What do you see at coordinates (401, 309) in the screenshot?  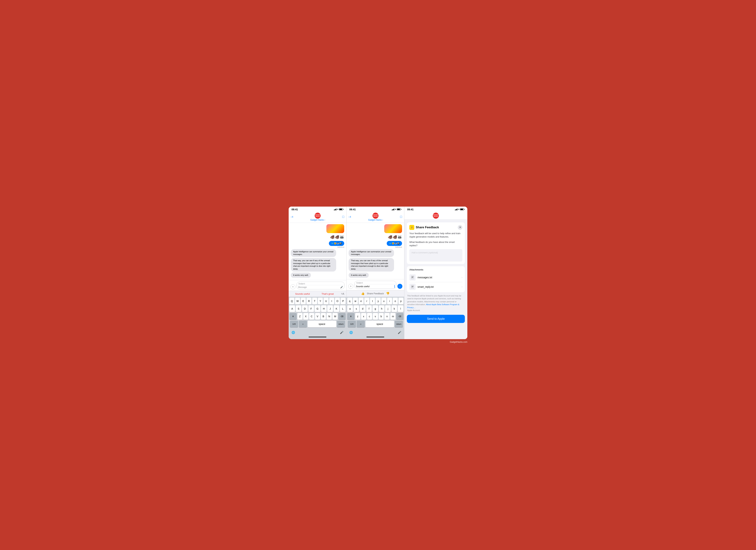 I see `key-l2: l` at bounding box center [401, 309].